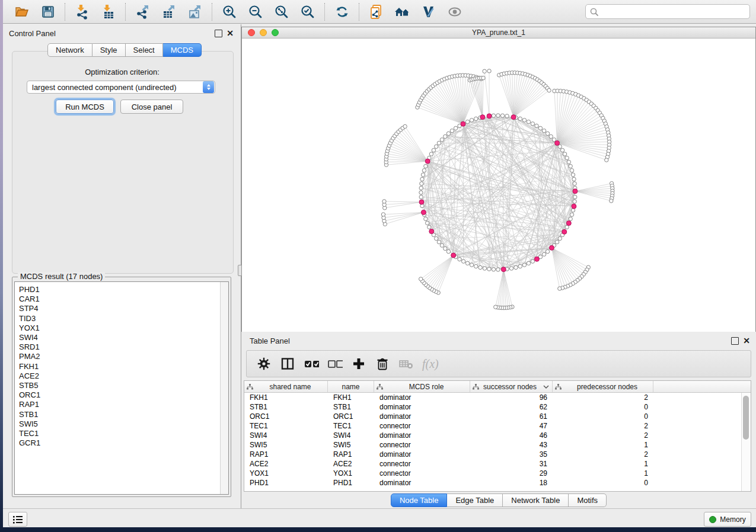  What do you see at coordinates (497, 473) in the screenshot?
I see `table-row: YOX1YOX1connector291` at bounding box center [497, 473].